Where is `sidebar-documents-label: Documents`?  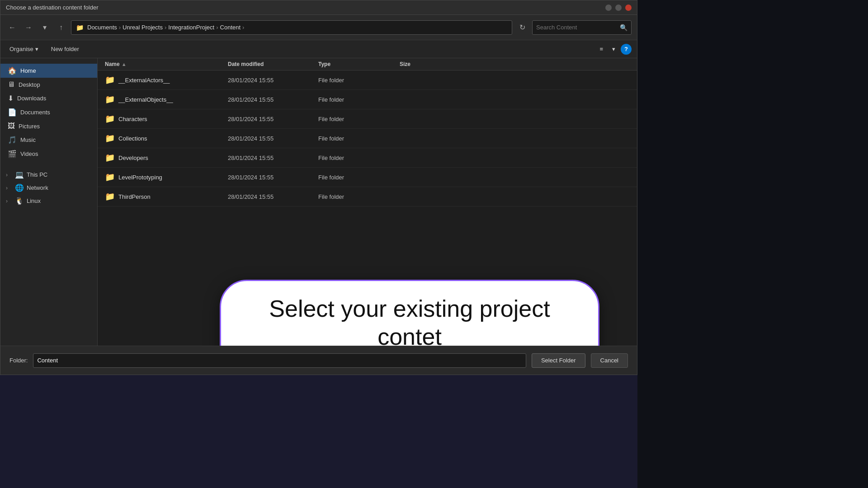
sidebar-documents-label: Documents is located at coordinates (50, 112).